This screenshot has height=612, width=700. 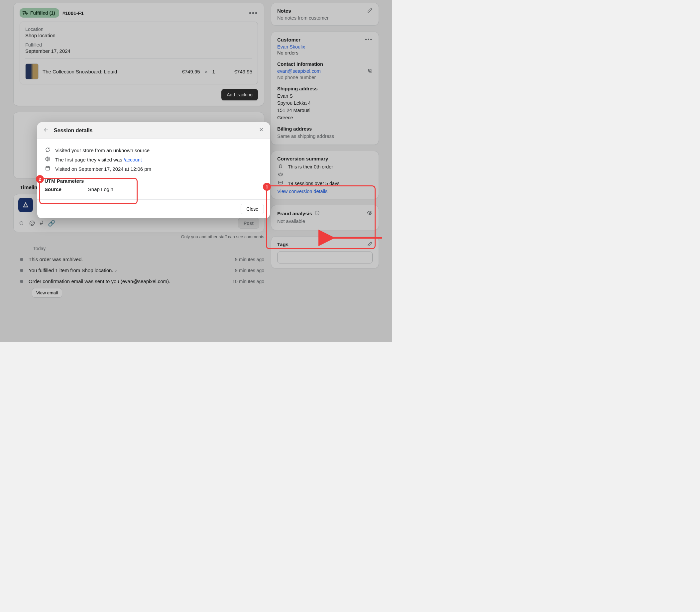 What do you see at coordinates (47, 150) in the screenshot?
I see `referral-icon` at bounding box center [47, 150].